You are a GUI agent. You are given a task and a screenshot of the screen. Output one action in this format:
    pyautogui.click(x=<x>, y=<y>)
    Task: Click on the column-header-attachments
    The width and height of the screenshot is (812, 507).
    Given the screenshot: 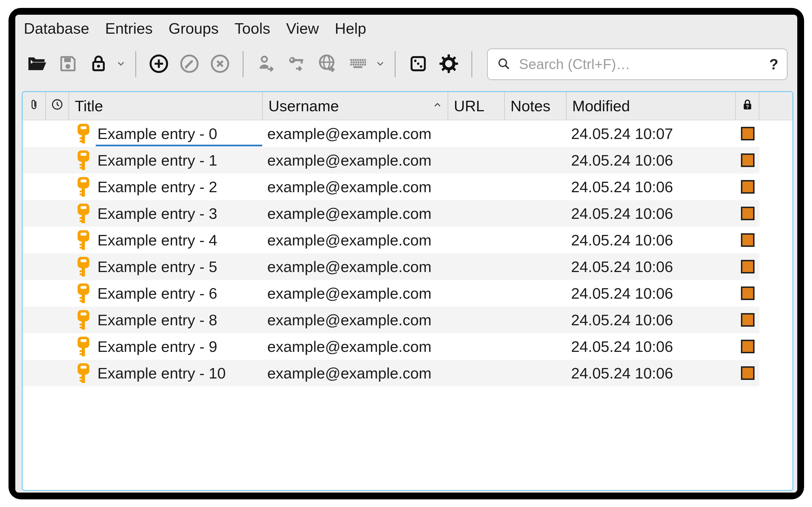 What is the action you would take?
    pyautogui.click(x=34, y=106)
    